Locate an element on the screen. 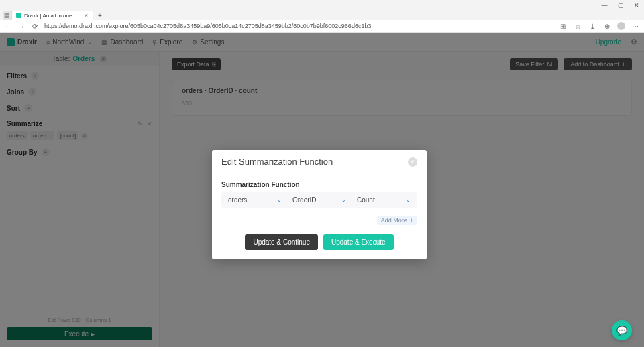 This screenshot has height=347, width=644. browser-tab: Draxlr | An all in one platform to ✕ is located at coordinates (52, 15).